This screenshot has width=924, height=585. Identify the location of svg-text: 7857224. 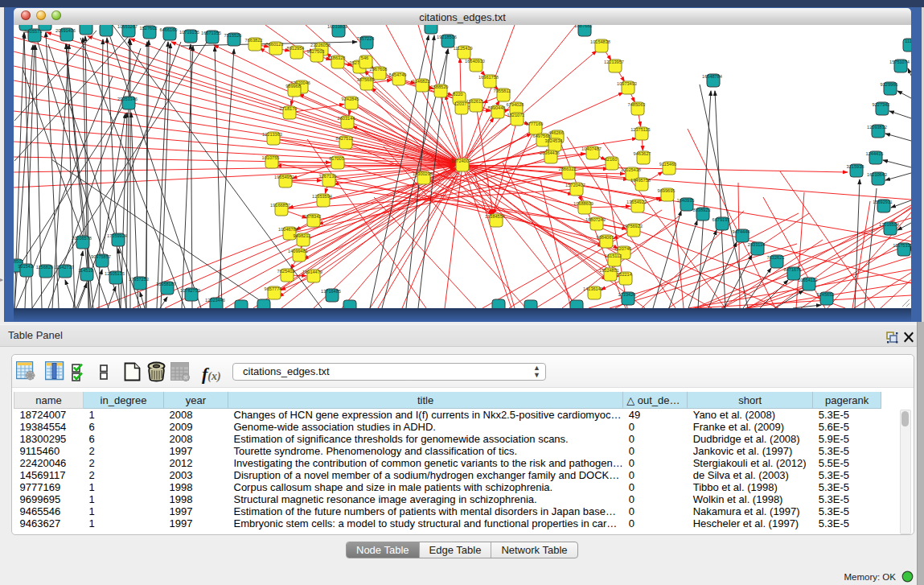
(366, 39).